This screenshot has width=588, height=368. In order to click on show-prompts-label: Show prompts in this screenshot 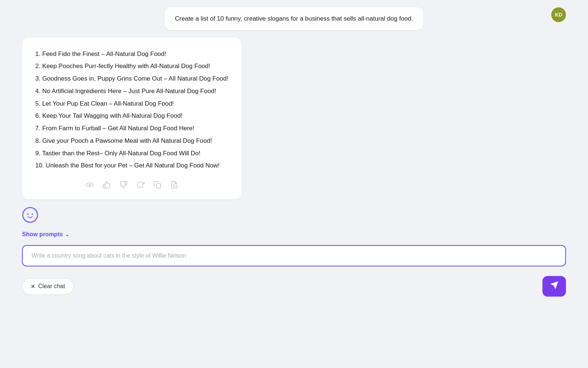, I will do `click(43, 234)`.